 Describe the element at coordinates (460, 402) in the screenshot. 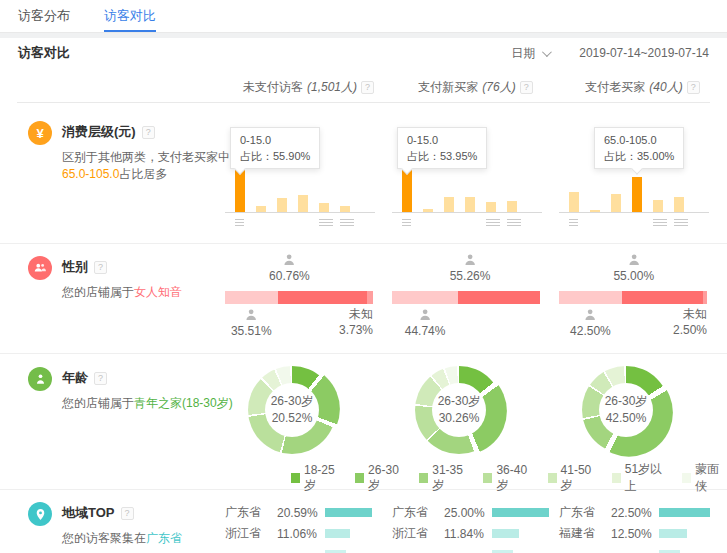

I see `donut-center-category: 26-30岁` at that location.